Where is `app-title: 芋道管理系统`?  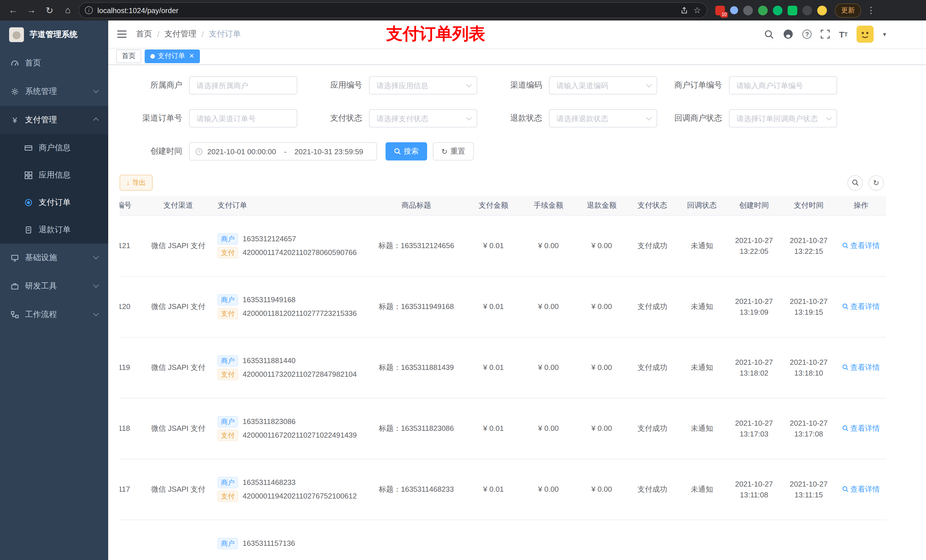 app-title: 芋道管理系统 is located at coordinates (53, 35).